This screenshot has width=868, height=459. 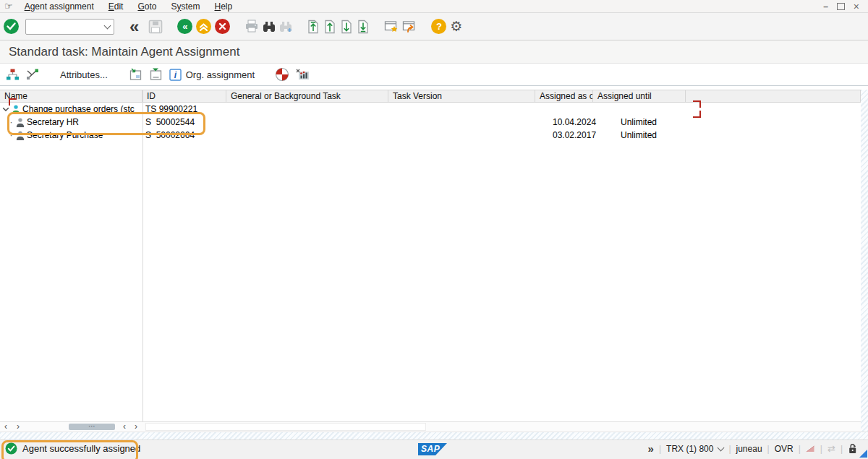 What do you see at coordinates (6, 110) in the screenshot?
I see `tree-expand-chevron-icon` at bounding box center [6, 110].